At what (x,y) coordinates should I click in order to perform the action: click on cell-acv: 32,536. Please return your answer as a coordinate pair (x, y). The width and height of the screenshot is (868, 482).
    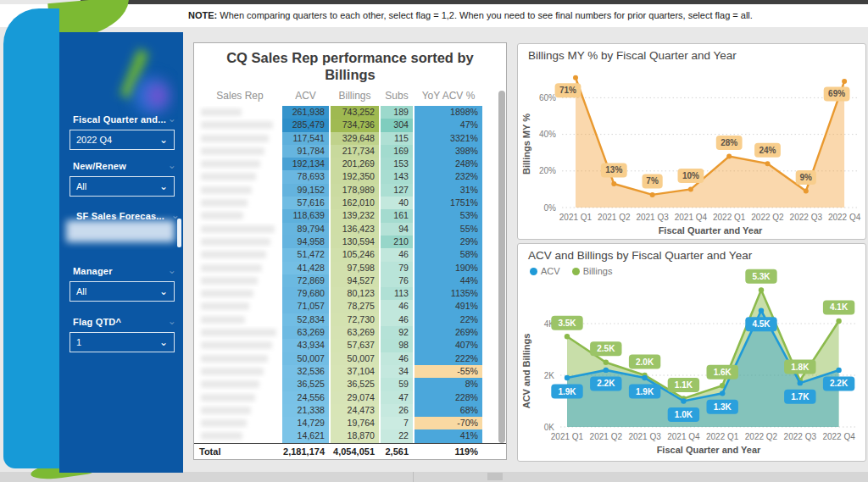
    Looking at the image, I should click on (305, 371).